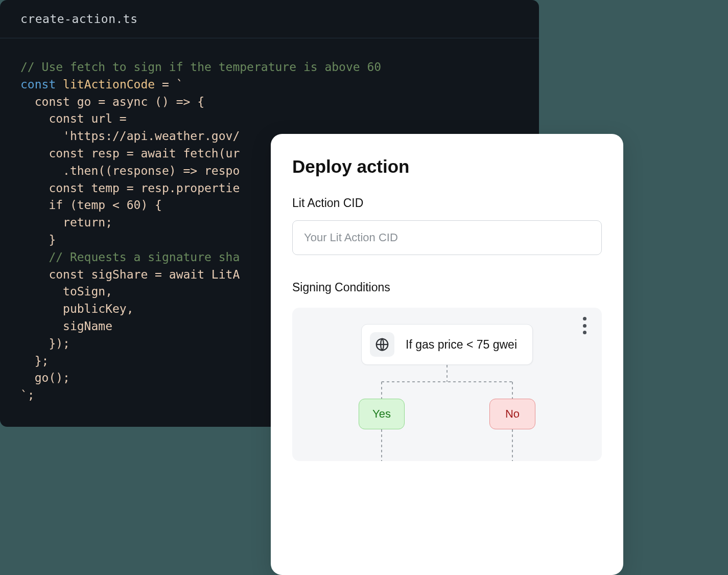 This screenshot has width=728, height=575. What do you see at coordinates (109, 84) in the screenshot?
I see `code-token: litActionCode` at bounding box center [109, 84].